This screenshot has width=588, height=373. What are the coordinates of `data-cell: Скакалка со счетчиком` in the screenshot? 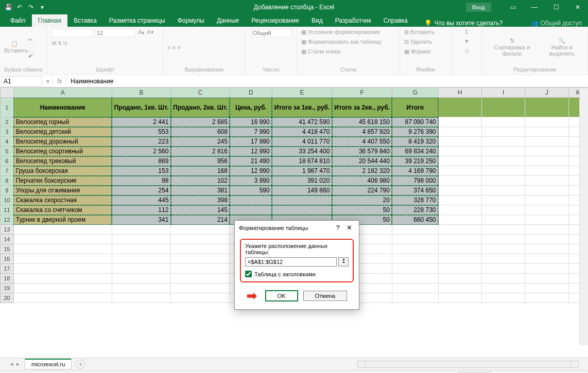 It's located at (63, 210).